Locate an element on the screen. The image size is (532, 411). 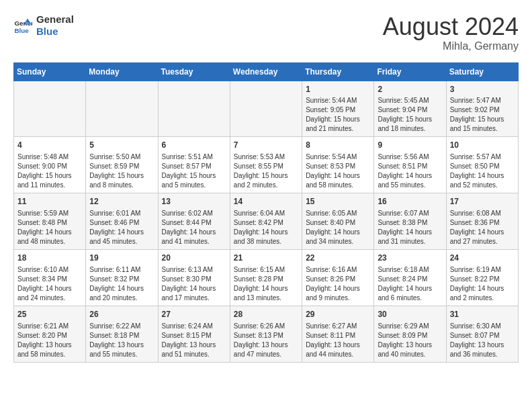
logo-icon: General Blue is located at coordinates (23, 26).